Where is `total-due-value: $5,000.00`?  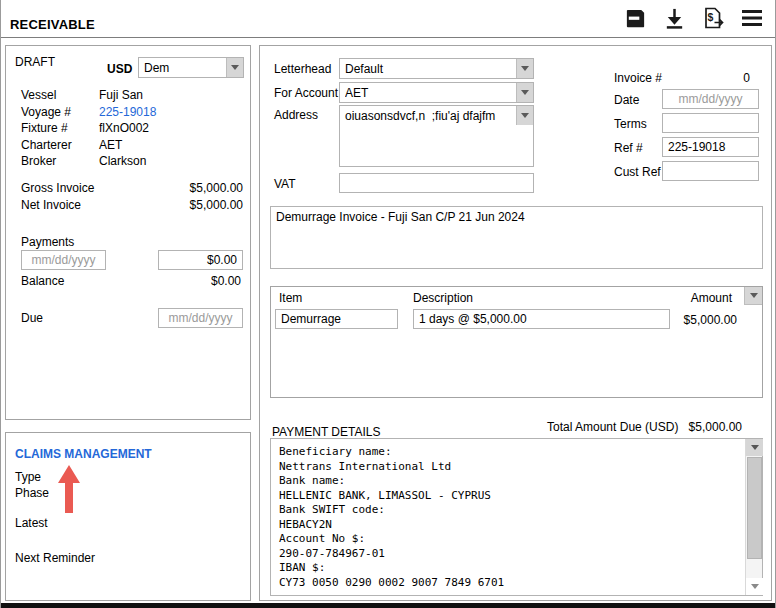
total-due-value: $5,000.00 is located at coordinates (707, 427).